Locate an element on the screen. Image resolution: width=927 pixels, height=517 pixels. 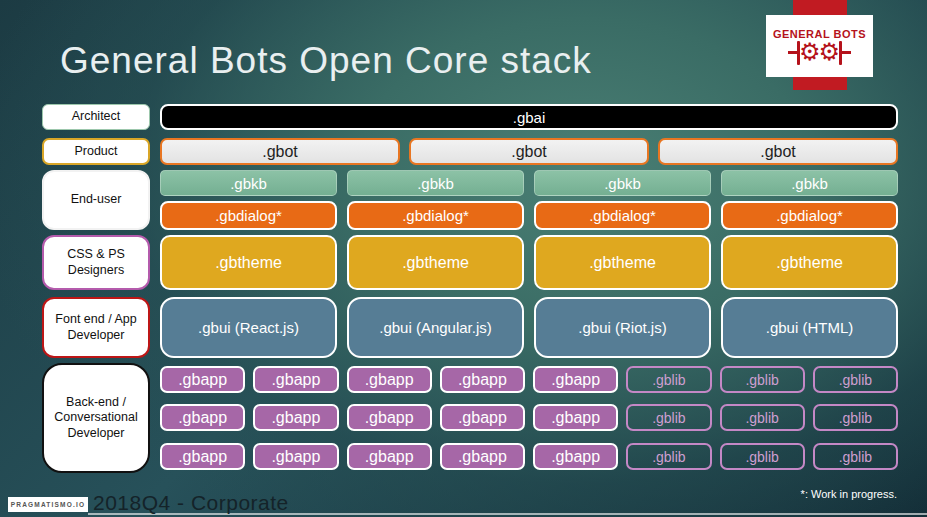
gbui-riot-box: .gbui (Riot.js) is located at coordinates (622, 328).